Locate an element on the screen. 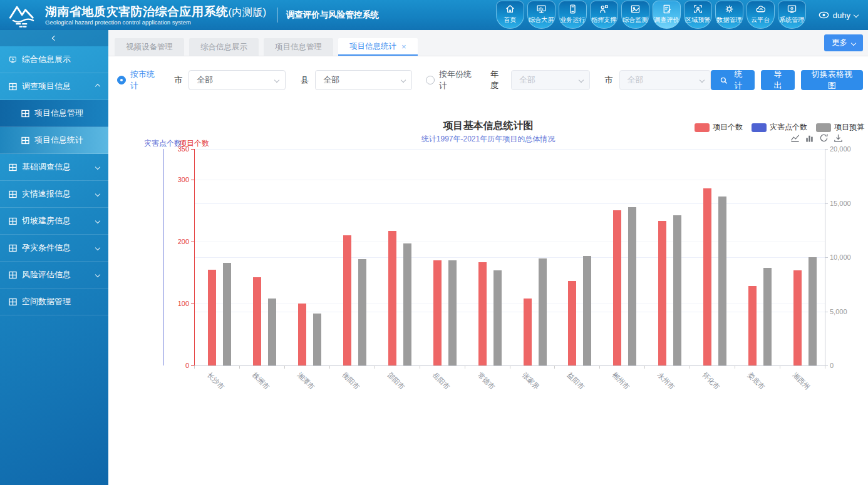  gridline is located at coordinates (510, 242).